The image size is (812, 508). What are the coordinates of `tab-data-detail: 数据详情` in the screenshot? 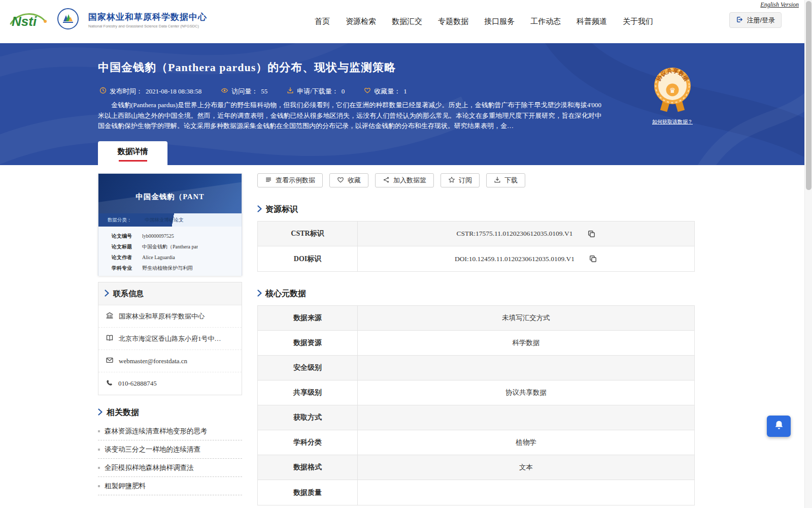 It's located at (133, 153).